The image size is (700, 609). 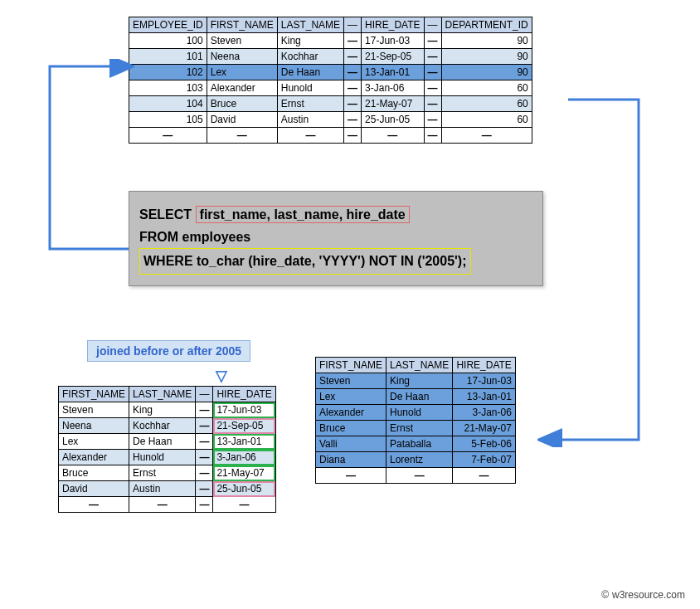 I want to click on employees-table: EMPLOYEE_IDFIRST_NAMELAST_NAME—HIRE_DATE…, so click(x=330, y=80).